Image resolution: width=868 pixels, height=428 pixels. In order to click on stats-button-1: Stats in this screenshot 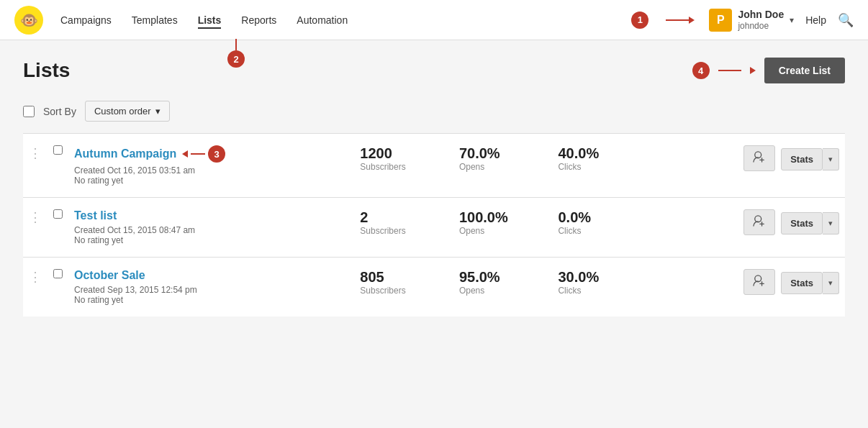, I will do `click(802, 160)`.